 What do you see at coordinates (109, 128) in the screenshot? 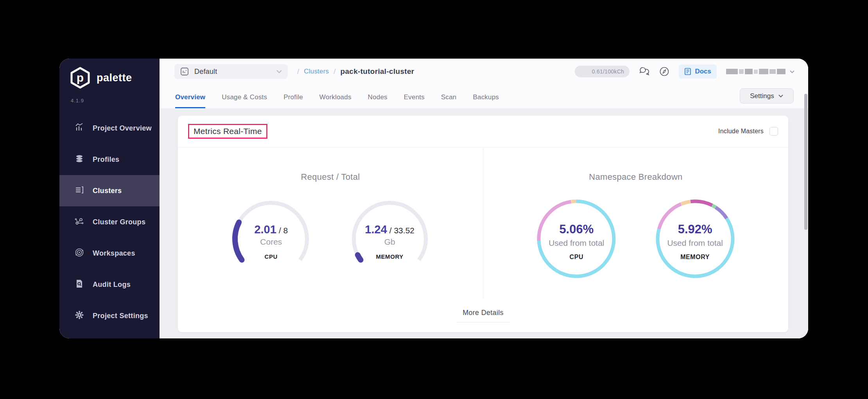
I see `sidebar-item-project-overview: Project Overview` at bounding box center [109, 128].